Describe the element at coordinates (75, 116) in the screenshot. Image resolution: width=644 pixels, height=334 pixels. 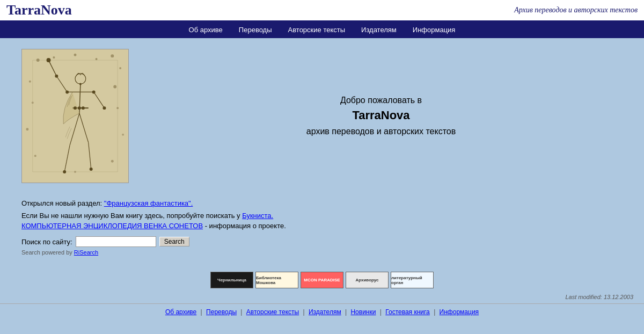
I see `constellation-image` at that location.